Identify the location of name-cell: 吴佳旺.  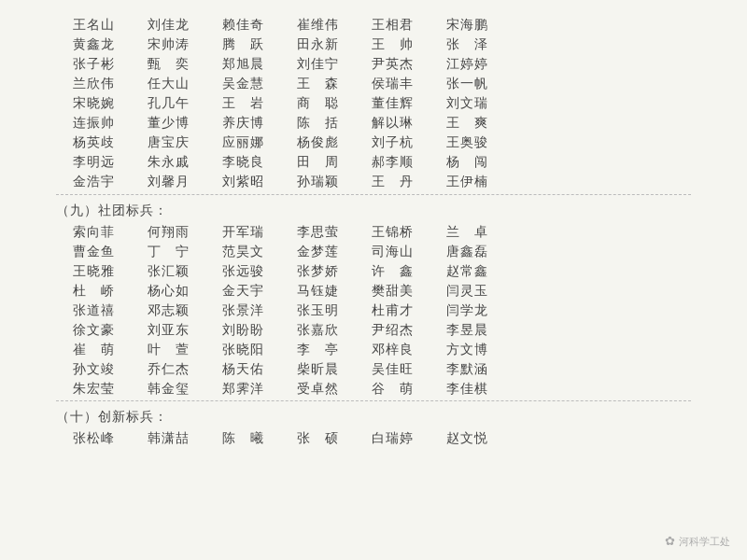
(392, 370).